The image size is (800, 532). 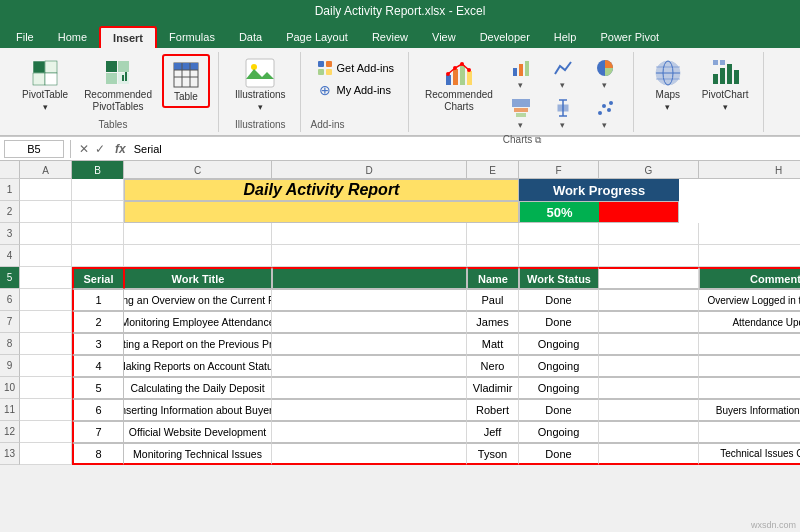 I want to click on tab-power-pivot: Power Pivot, so click(x=630, y=37).